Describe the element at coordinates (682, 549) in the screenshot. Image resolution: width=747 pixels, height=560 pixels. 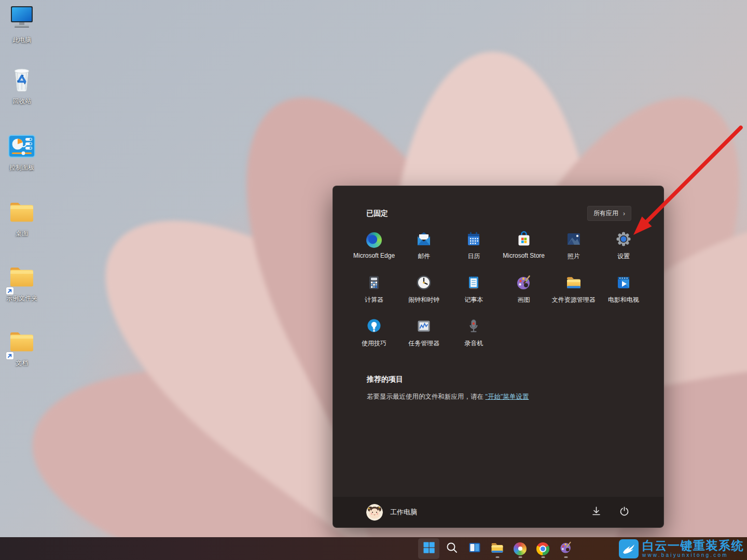
I see `watermark: 白云一键重装系统 www.baiyunxitong.com` at that location.